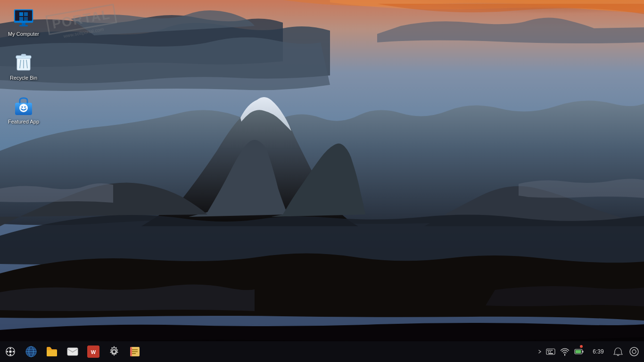 This screenshot has width=644, height=362. I want to click on taskbar-browser, so click(31, 352).